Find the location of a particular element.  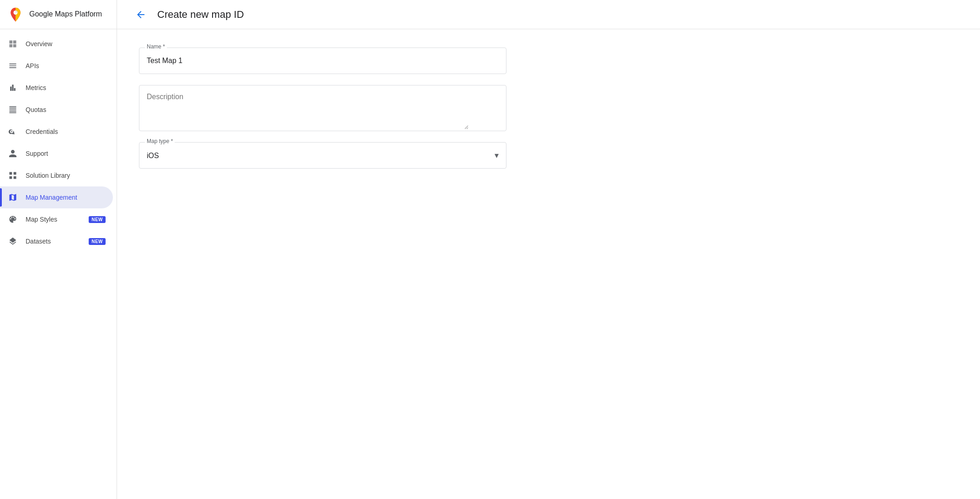

sidebar-item-overview-label: Overview is located at coordinates (66, 44).